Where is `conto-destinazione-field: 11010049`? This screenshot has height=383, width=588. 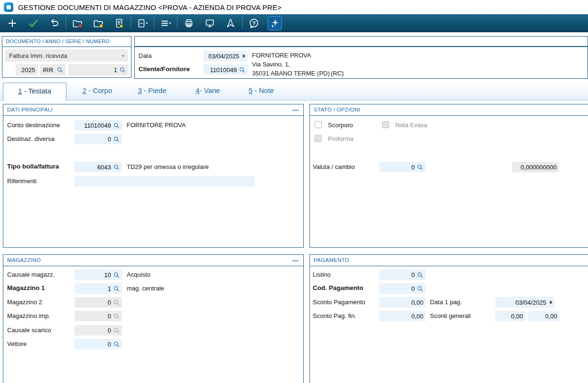 conto-destinazione-field: 11010049 is located at coordinates (98, 125).